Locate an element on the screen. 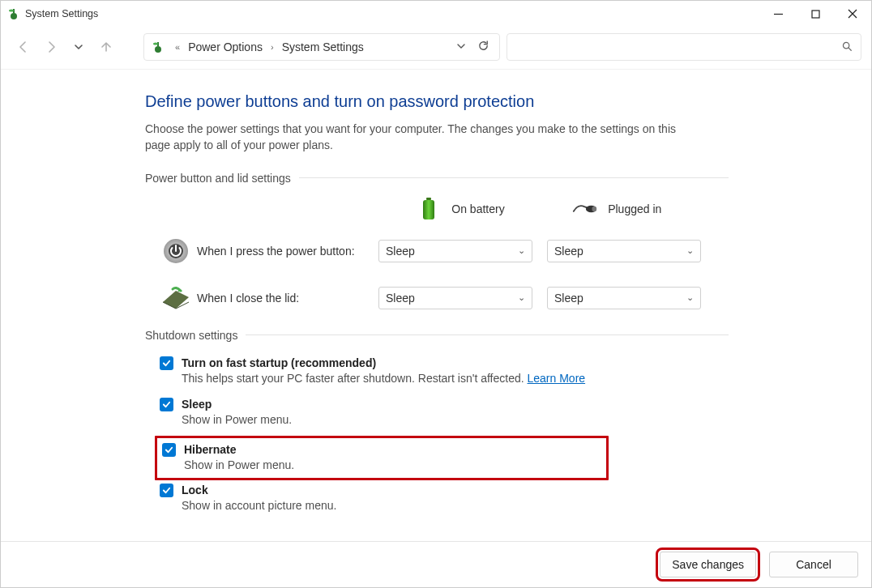  breadcrumb-current: System Settings is located at coordinates (323, 47).